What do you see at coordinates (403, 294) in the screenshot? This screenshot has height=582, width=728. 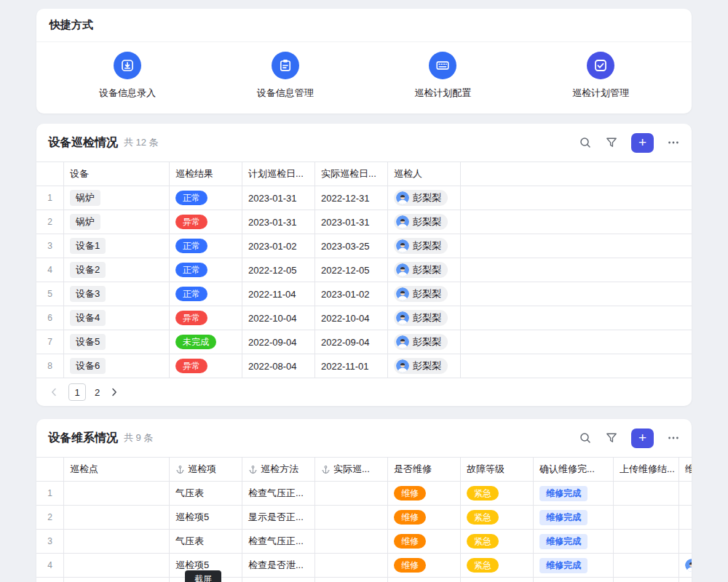 I see `user-avatar` at bounding box center [403, 294].